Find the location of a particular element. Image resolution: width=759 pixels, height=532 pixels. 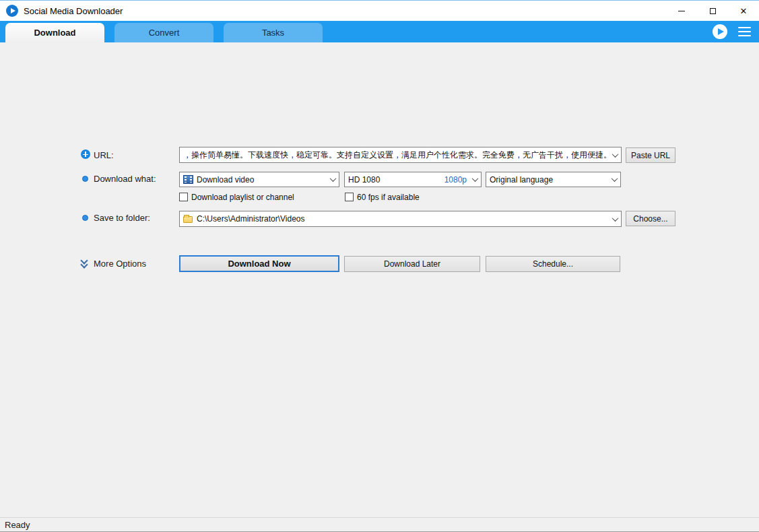

fps-checkbox is located at coordinates (349, 197).